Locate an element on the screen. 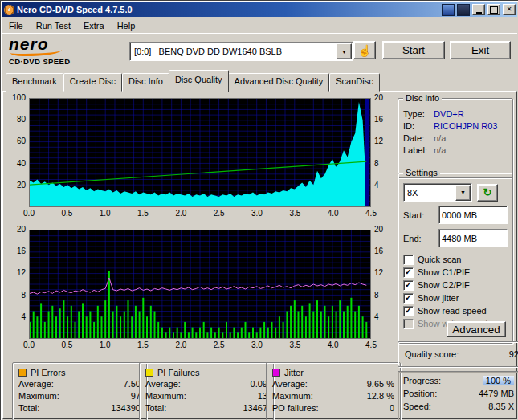 This screenshot has width=518, height=420. speed-label: Speed: is located at coordinates (418, 406).